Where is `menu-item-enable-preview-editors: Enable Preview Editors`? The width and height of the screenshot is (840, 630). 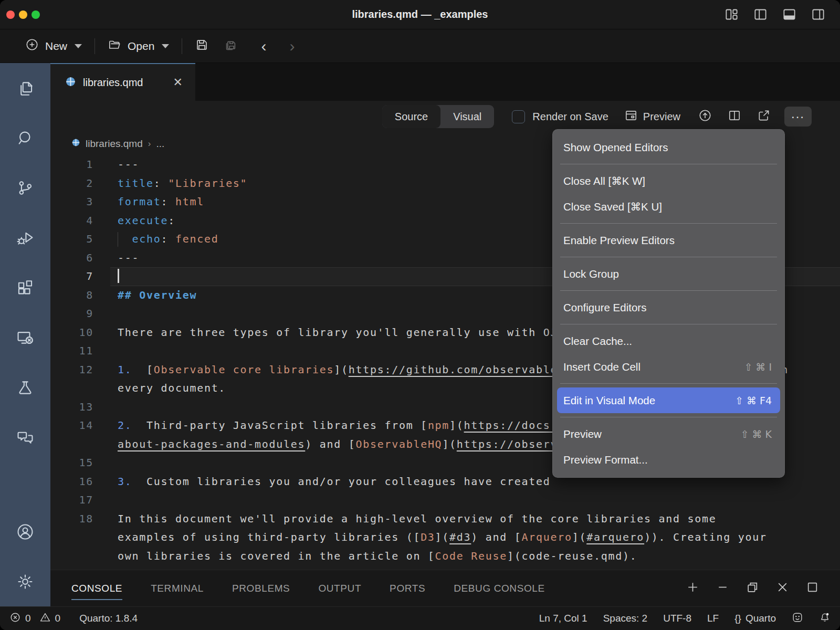 menu-item-enable-preview-editors: Enable Preview Editors is located at coordinates (669, 240).